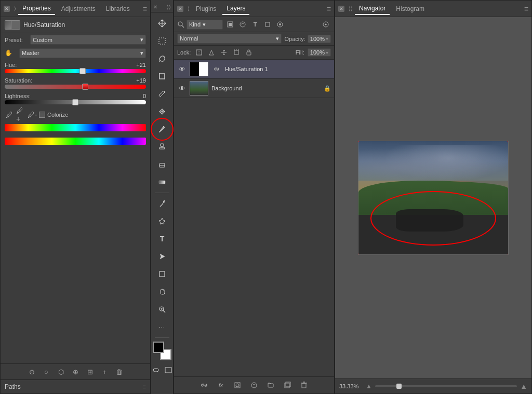 Image resolution: width=532 pixels, height=394 pixels. I want to click on hue-value: +21, so click(141, 65).